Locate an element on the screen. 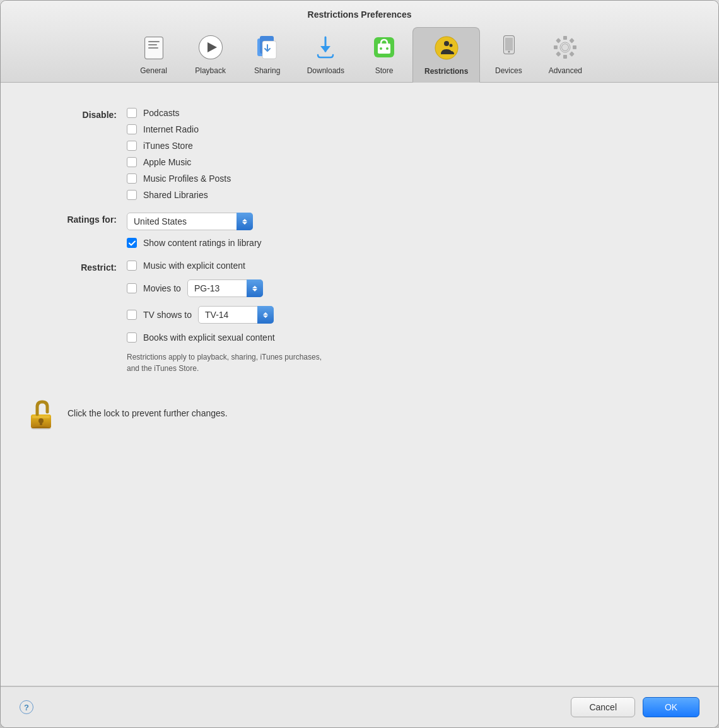  tv-select-wrapper: TV-Y TV-Y7 TV-G TV-PG TV-14 TV-MA All is located at coordinates (236, 315).